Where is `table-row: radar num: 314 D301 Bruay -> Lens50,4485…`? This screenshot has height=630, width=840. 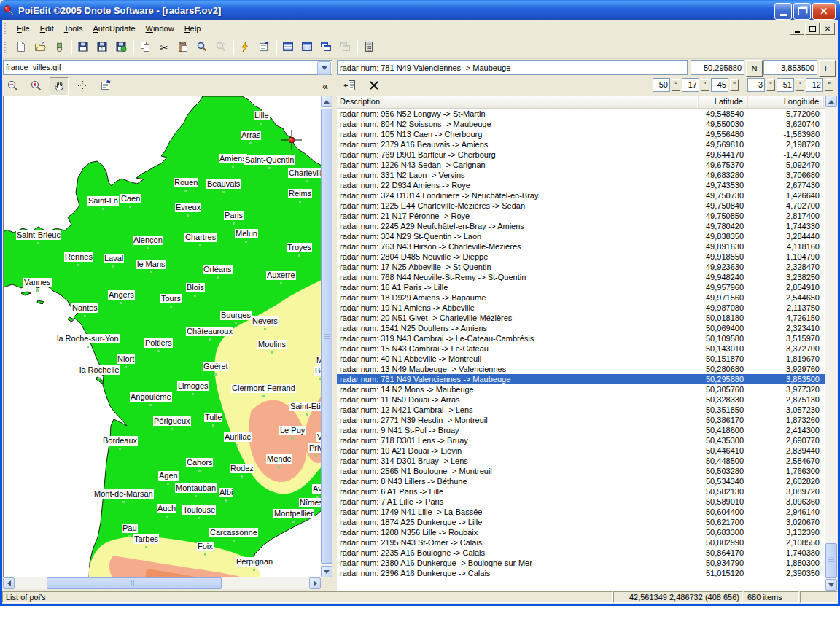 table-row: radar num: 314 D301 Bruay -> Lens50,4485… is located at coordinates (581, 461).